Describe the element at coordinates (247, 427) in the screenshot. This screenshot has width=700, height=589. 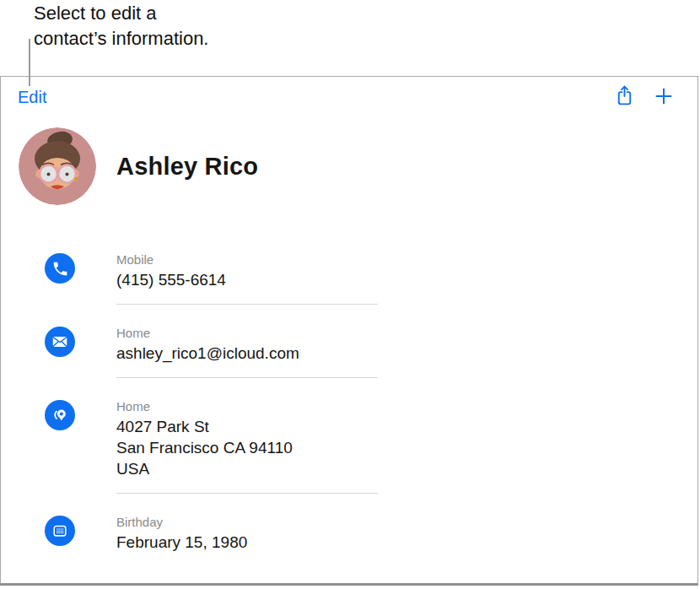
I see `address-line: 4027 Park St` at that location.